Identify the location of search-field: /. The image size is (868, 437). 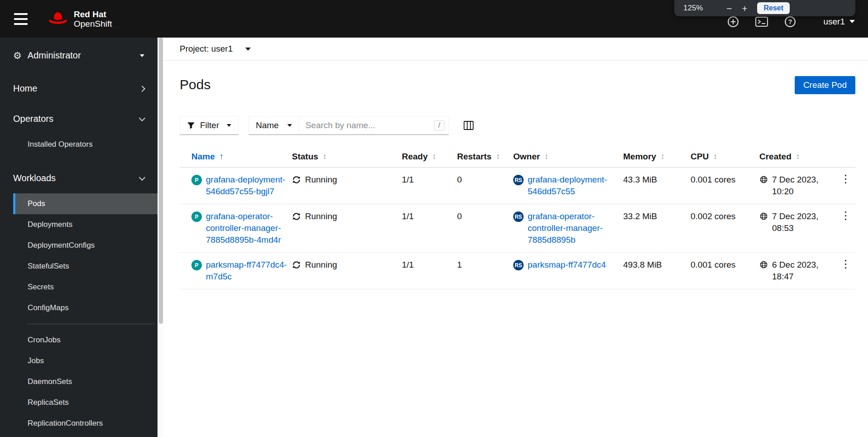
(374, 125).